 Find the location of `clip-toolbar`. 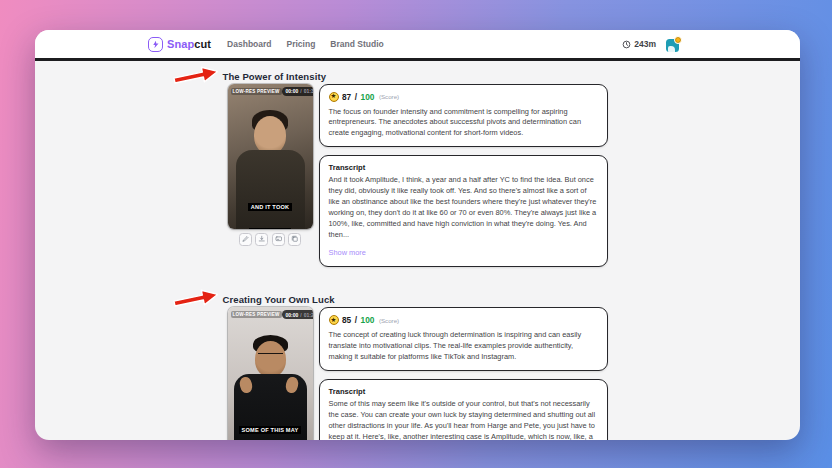

clip-toolbar is located at coordinates (270, 240).